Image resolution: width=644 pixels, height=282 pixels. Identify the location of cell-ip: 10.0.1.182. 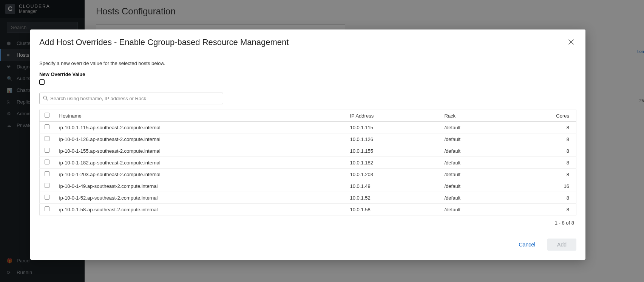
(393, 163).